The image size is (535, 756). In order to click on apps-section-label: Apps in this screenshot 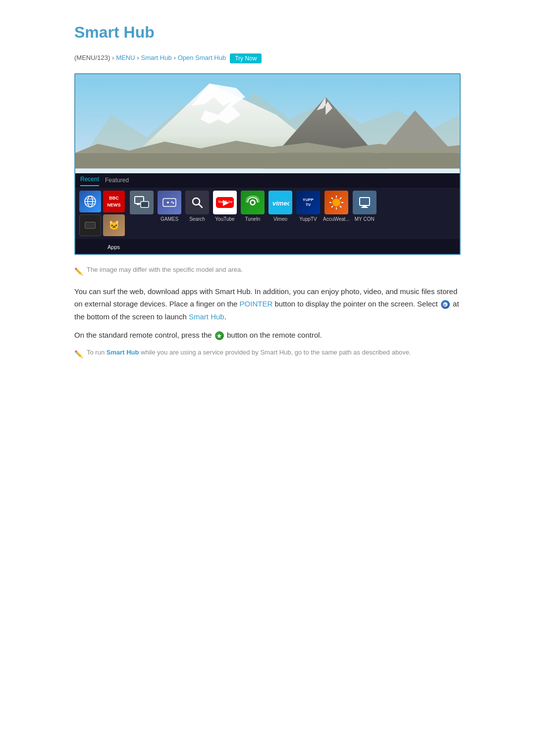, I will do `click(114, 247)`.